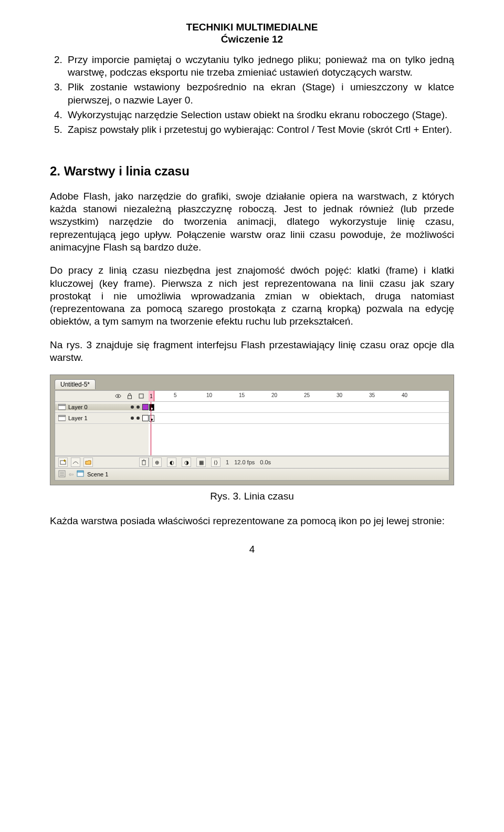 This screenshot has width=504, height=832. What do you see at coordinates (252, 66) in the screenshot?
I see `list-item: 2. Przy imporcie pamiętaj o wczytaniu ty…` at bounding box center [252, 66].